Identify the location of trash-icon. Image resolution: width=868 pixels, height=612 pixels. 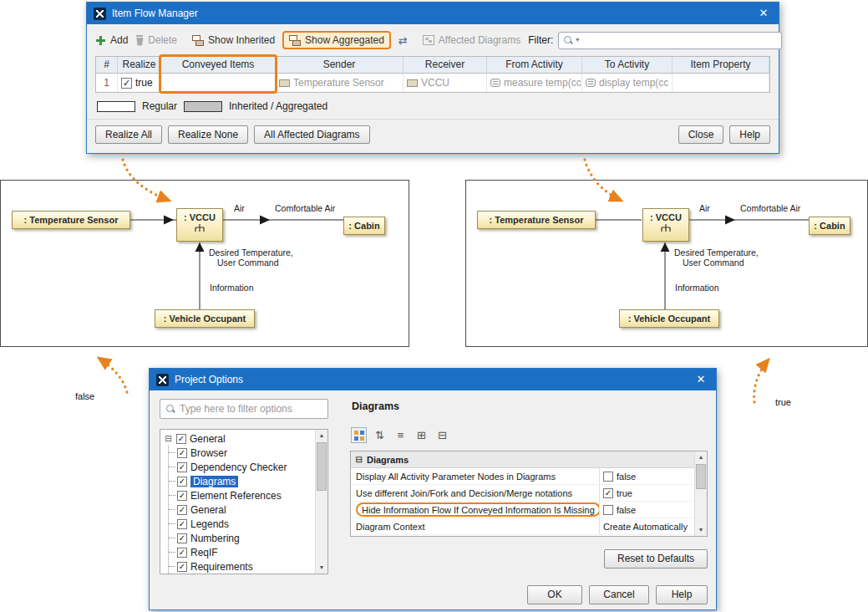
(140, 40).